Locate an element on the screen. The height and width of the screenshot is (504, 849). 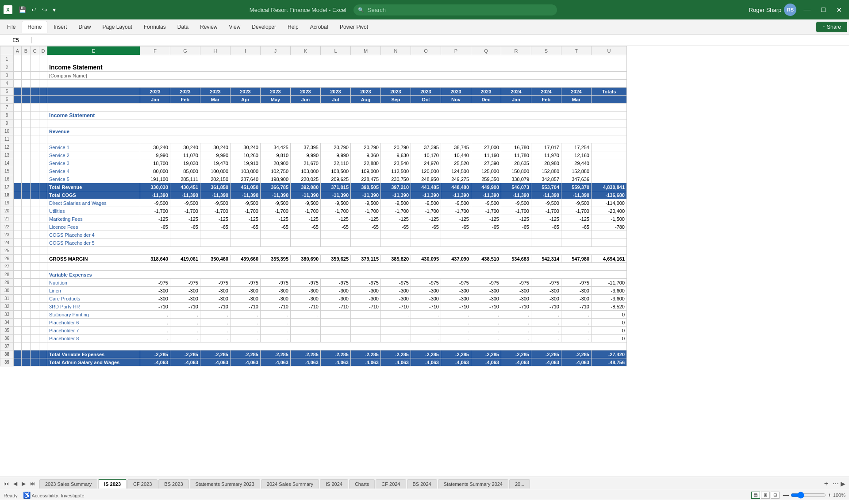
col-H: H is located at coordinates (215, 51).